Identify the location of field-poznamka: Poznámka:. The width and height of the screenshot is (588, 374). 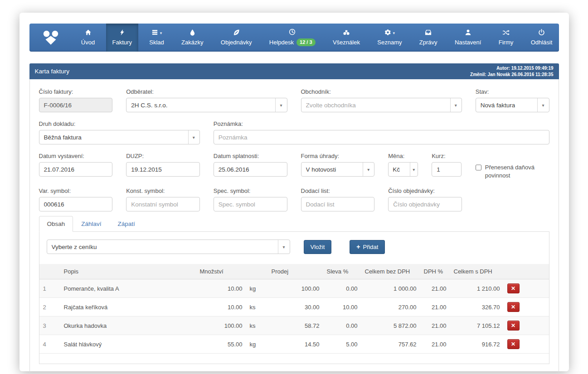
(382, 132).